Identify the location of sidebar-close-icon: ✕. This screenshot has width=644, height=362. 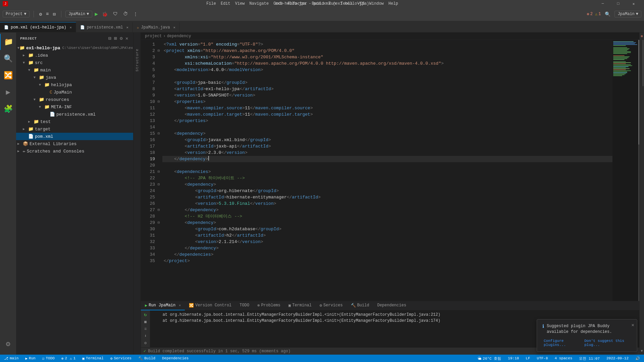
(127, 38).